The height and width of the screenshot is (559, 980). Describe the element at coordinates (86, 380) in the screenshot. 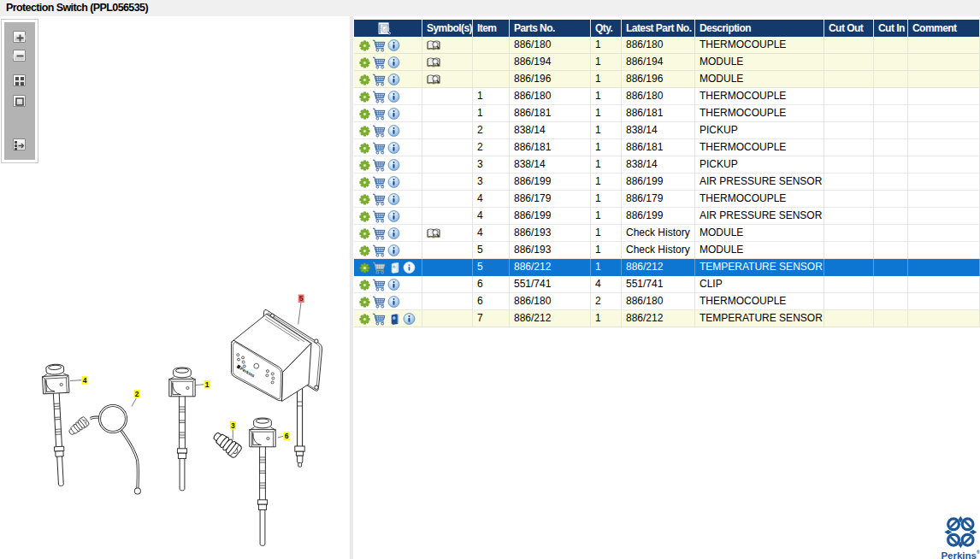

I see `svg-text: 4` at that location.